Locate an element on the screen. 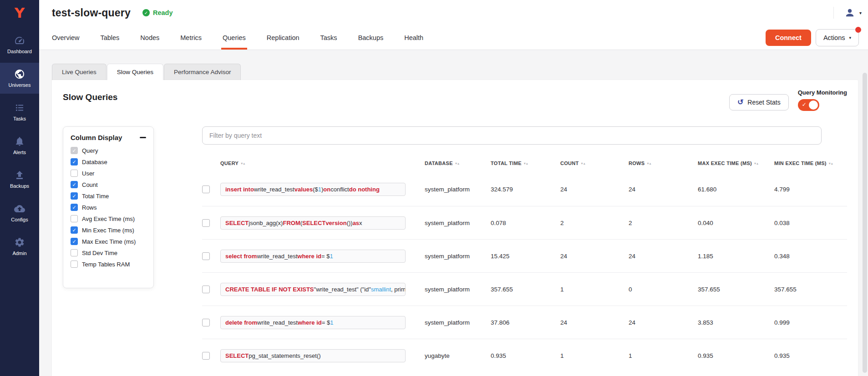 The width and height of the screenshot is (868, 376). query-text-cell: delete from write_read_test where id = $… is located at coordinates (313, 323).